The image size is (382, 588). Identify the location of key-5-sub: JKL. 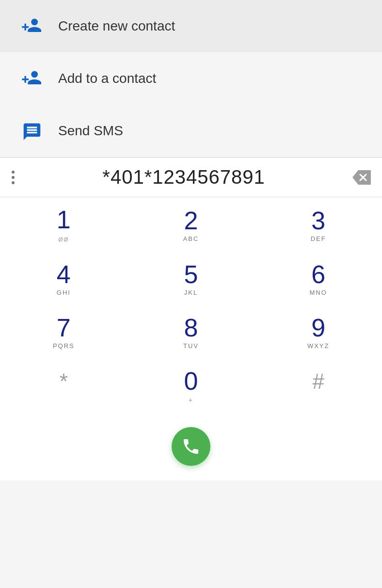
(191, 293).